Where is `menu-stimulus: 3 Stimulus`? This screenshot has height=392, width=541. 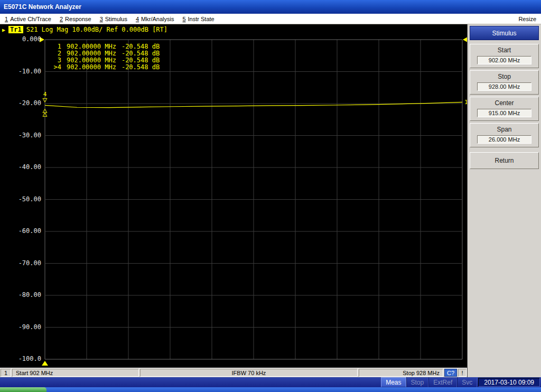 menu-stimulus: 3 Stimulus is located at coordinates (114, 19).